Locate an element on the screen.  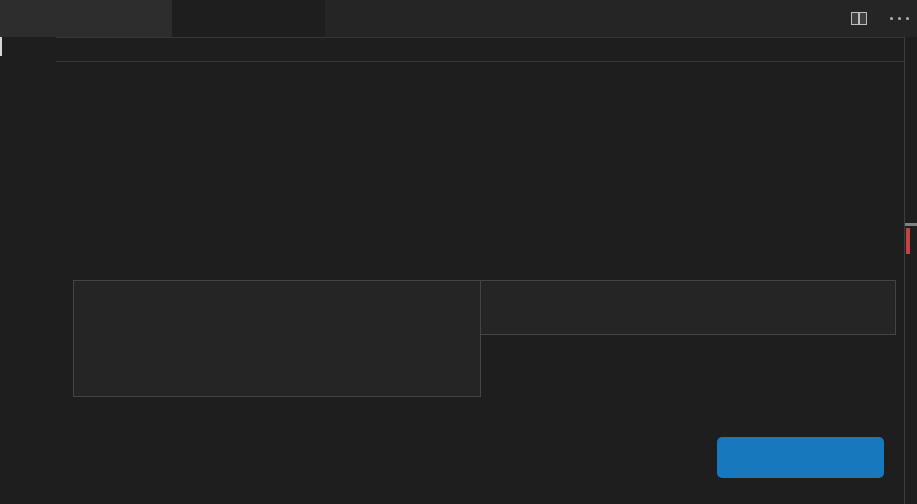
overview-ruler-error-marker is located at coordinates (908, 241).